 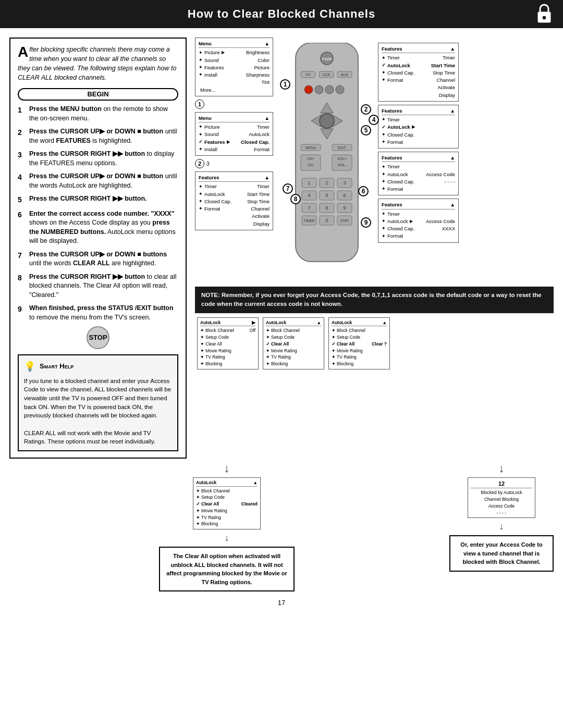 I want to click on svg-text: VOL-, so click(x=342, y=165).